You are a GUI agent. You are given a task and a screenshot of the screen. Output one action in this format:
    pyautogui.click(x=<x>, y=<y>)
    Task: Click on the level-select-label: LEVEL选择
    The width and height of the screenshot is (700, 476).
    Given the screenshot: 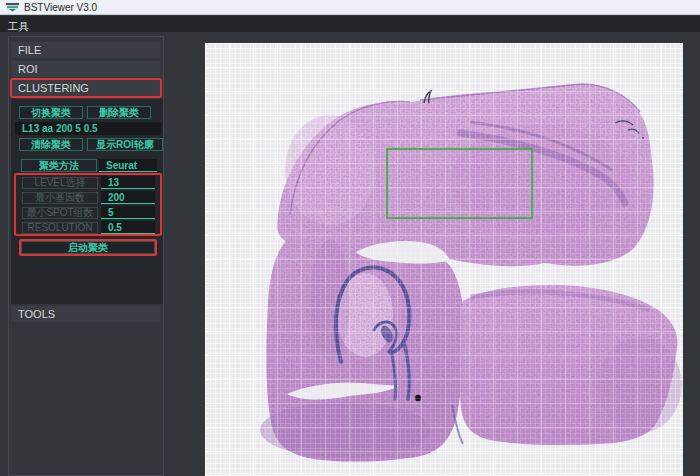 What is the action you would take?
    pyautogui.click(x=60, y=183)
    